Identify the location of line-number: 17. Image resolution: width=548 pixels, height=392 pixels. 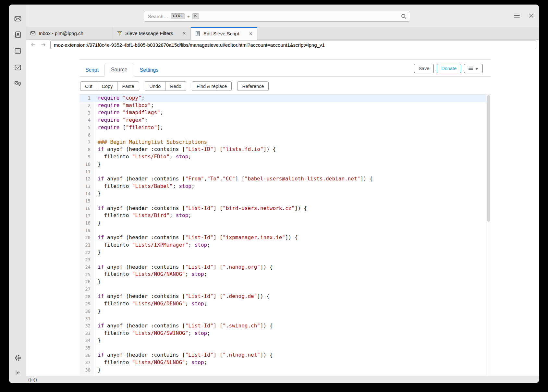
(87, 216).